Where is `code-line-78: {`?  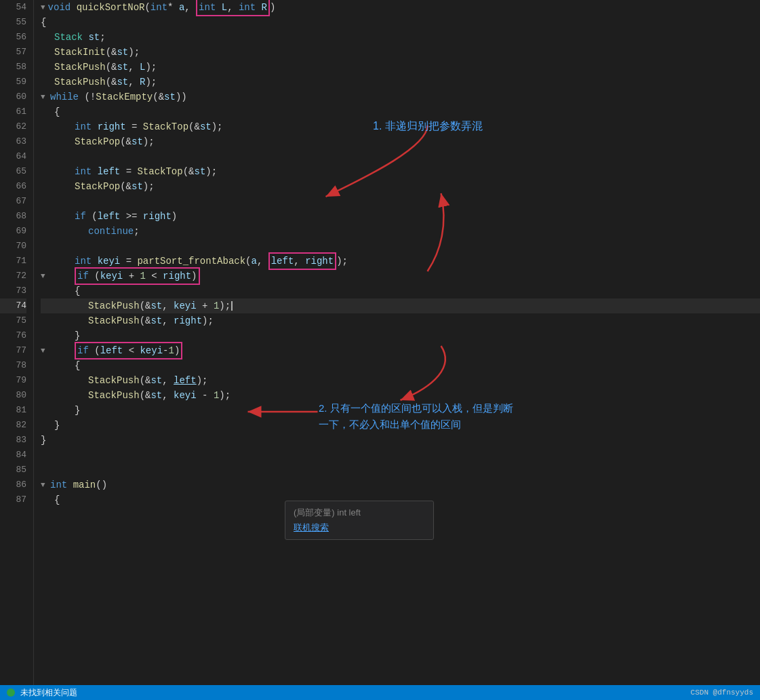
code-line-78: { is located at coordinates (400, 366).